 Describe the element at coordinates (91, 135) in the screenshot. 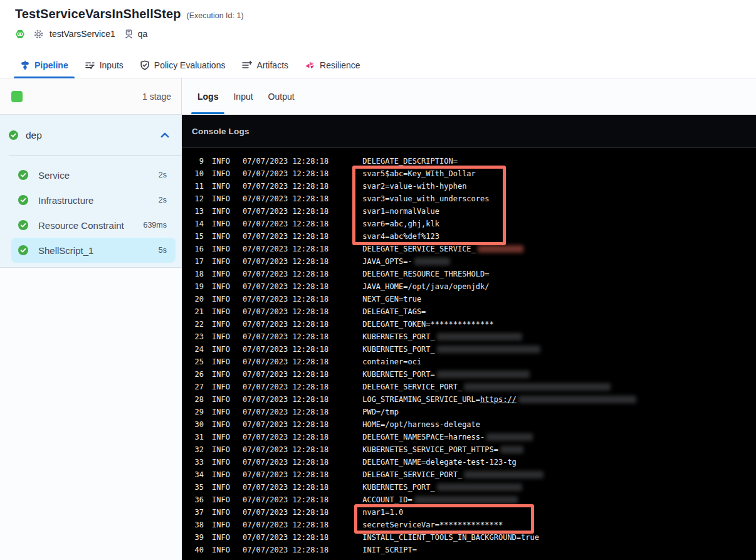

I see `stage-group-header: dep` at that location.